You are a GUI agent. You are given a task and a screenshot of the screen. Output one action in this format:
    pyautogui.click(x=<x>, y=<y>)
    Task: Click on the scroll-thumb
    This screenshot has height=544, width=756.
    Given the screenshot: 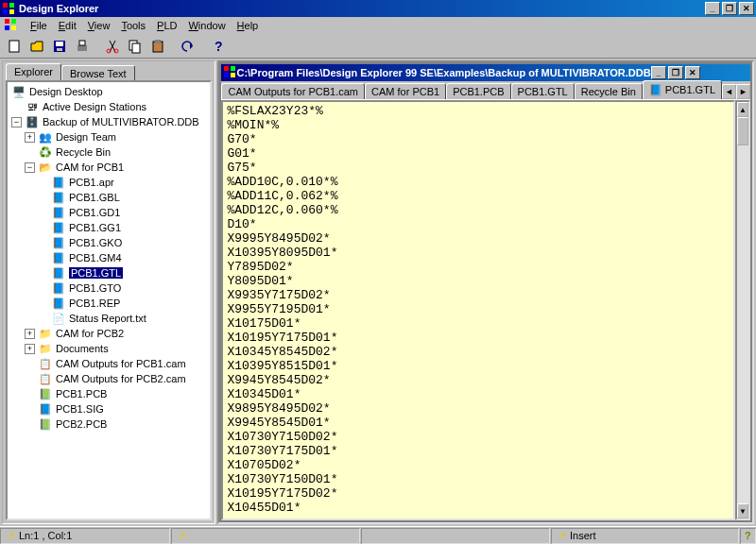 What is the action you would take?
    pyautogui.click(x=743, y=131)
    